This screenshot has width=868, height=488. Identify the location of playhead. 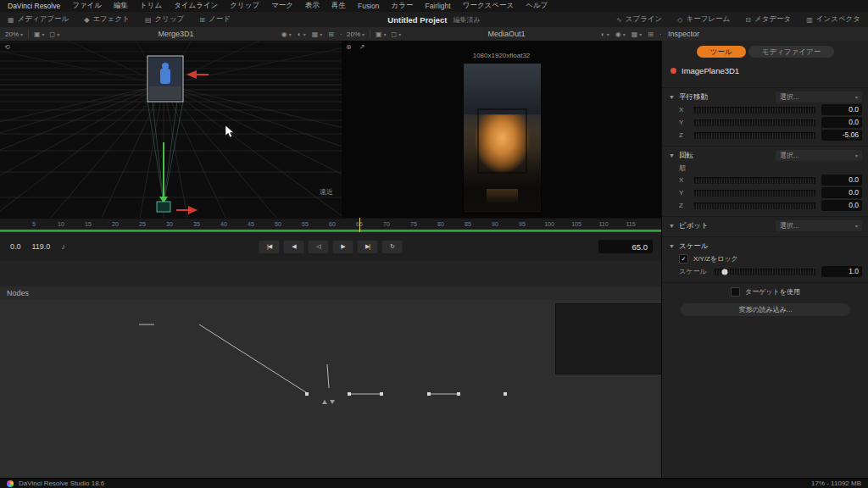
(359, 225).